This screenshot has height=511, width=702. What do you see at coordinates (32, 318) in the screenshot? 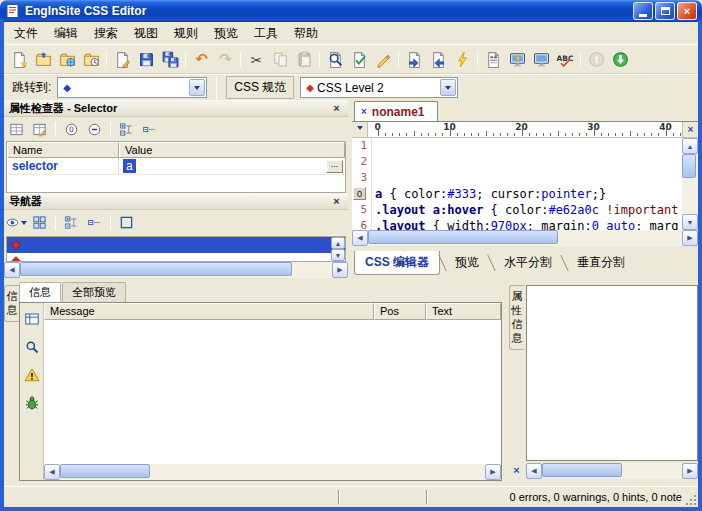
I see `message-grid-button` at bounding box center [32, 318].